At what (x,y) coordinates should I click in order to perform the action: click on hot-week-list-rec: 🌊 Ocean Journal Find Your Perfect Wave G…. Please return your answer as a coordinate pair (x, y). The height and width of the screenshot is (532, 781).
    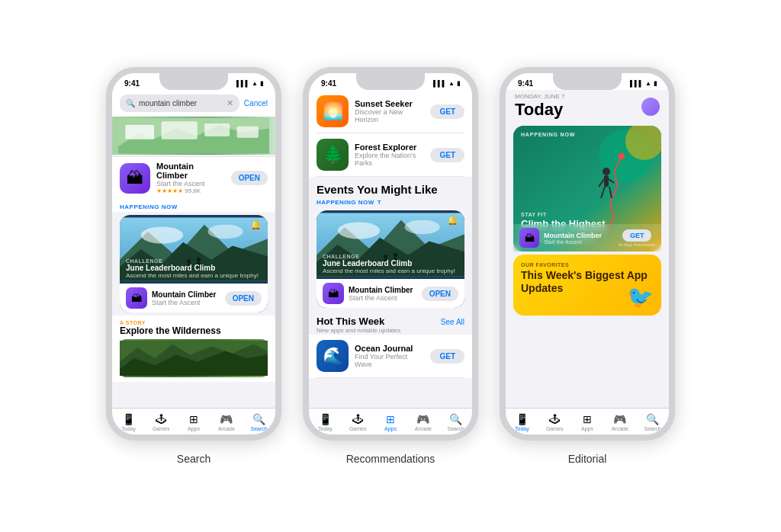
    Looking at the image, I should click on (390, 357).